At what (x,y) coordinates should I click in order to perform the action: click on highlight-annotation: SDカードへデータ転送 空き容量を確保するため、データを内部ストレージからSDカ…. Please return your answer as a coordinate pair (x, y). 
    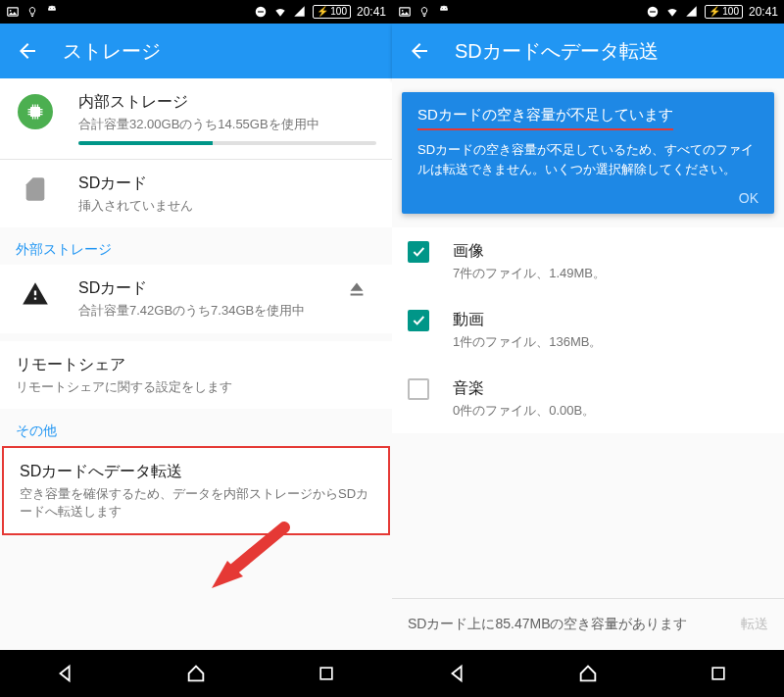
    Looking at the image, I should click on (196, 490).